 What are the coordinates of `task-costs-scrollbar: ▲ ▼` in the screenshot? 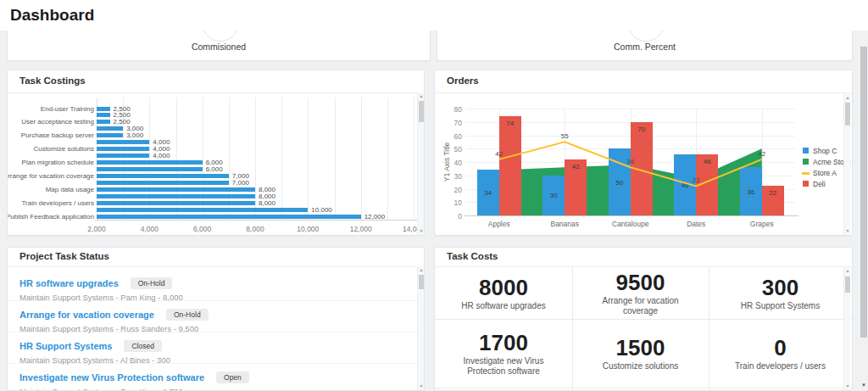 It's located at (847, 329).